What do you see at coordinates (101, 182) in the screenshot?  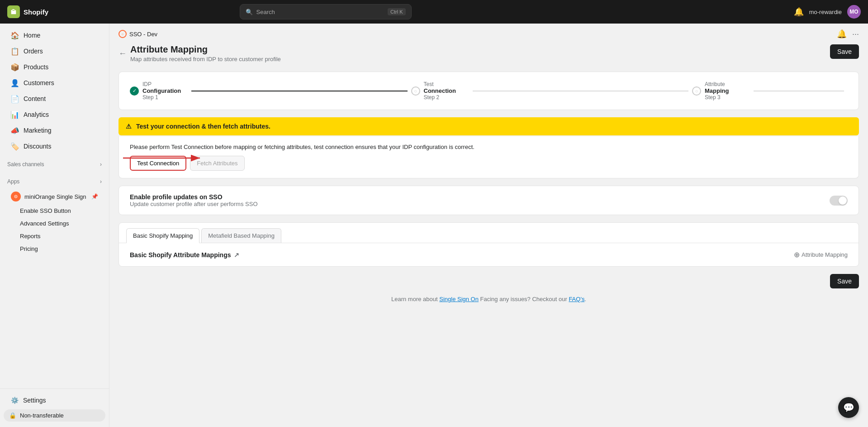 I see `apps-expand-icon: ›` at bounding box center [101, 182].